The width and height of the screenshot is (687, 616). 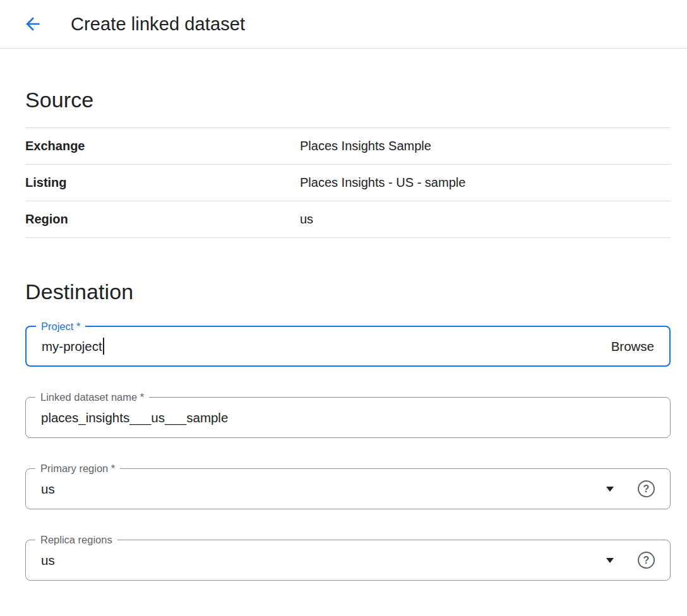 I want to click on exchange-label: Exchange, so click(x=163, y=146).